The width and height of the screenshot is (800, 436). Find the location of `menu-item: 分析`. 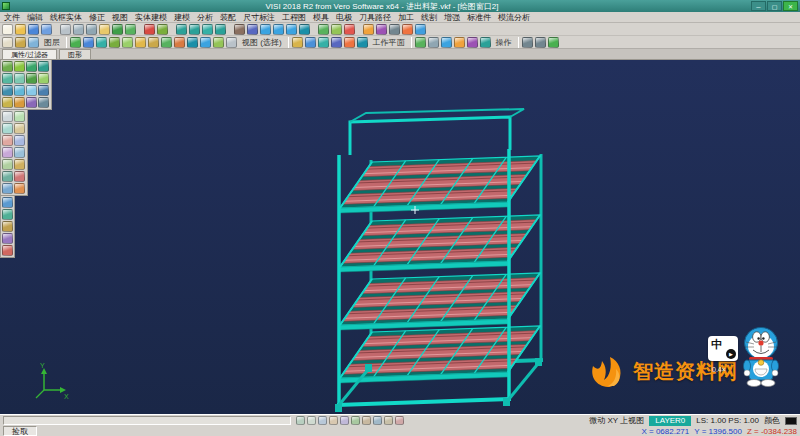

menu-item: 分析 is located at coordinates (205, 18).